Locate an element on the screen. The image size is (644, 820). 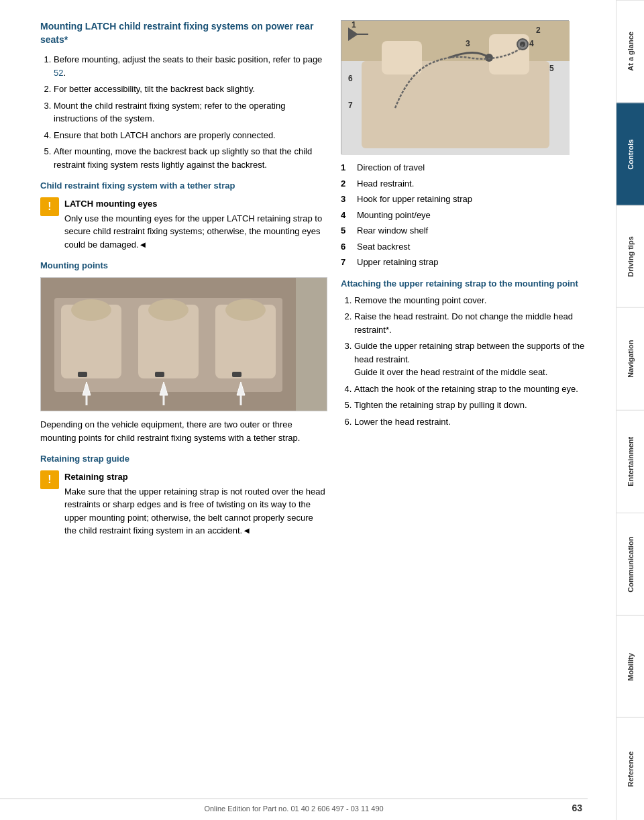
mounting-desc: Depending on the vehicle equipment, ther… is located at coordinates (184, 431).